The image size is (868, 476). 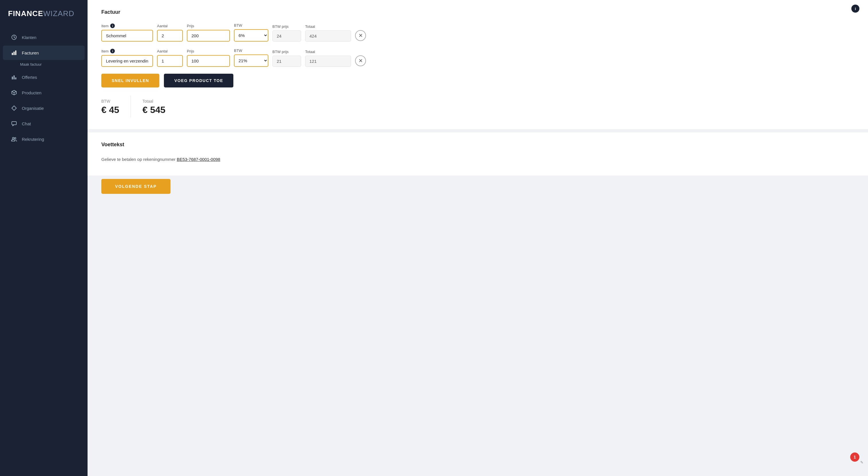 What do you see at coordinates (31, 65) in the screenshot?
I see `sidebar-sub-label: Maak factuur` at bounding box center [31, 65].